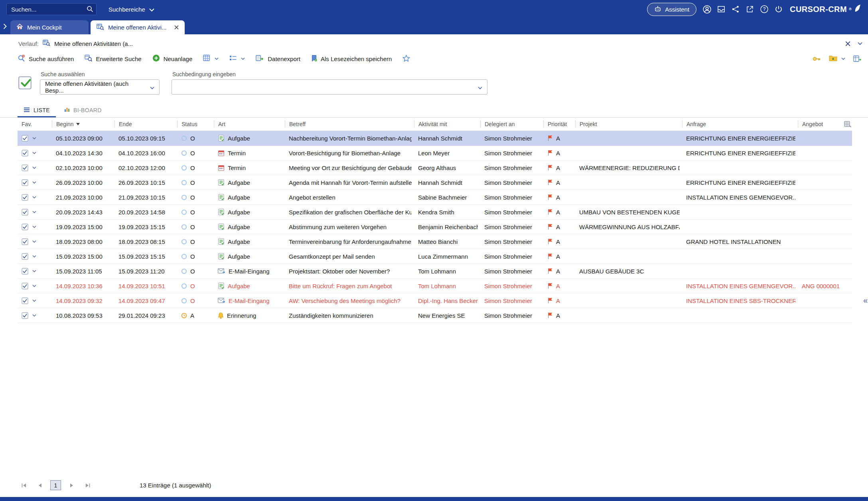 Image resolution: width=868 pixels, height=501 pixels. What do you see at coordinates (175, 27) in the screenshot?
I see `tab-close-icon` at bounding box center [175, 27].